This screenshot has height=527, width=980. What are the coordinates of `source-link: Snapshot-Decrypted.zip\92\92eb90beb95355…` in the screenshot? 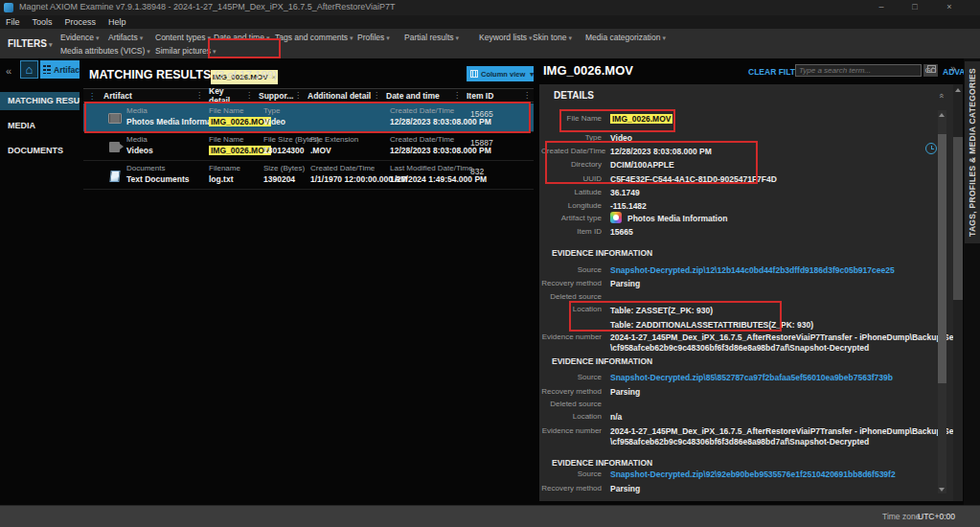 It's located at (753, 474).